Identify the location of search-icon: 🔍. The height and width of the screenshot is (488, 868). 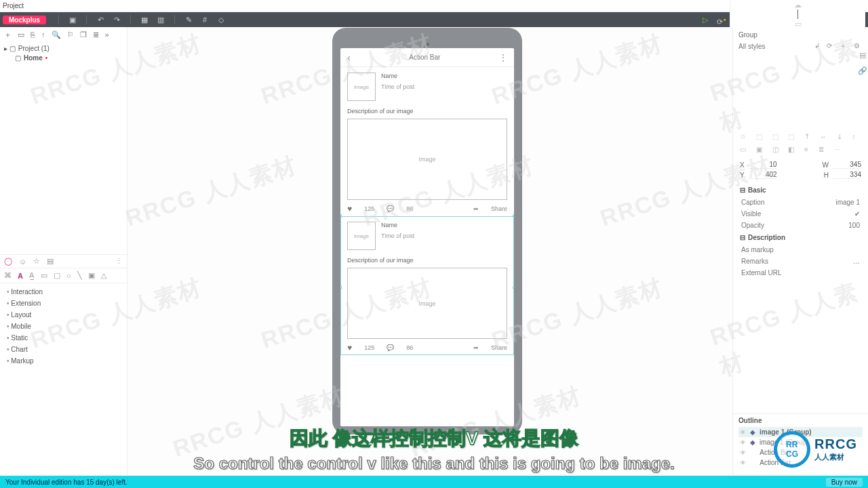
(56, 35).